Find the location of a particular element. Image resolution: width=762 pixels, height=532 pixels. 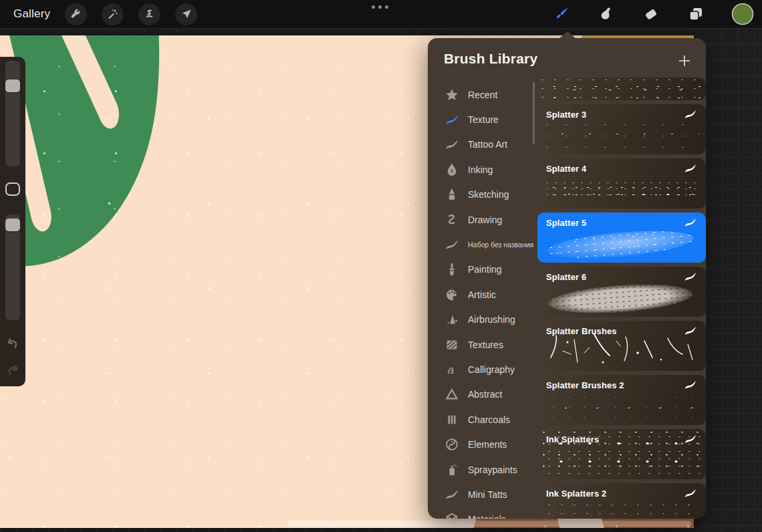

set-airbrushing: Airbrushing is located at coordinates (483, 319).